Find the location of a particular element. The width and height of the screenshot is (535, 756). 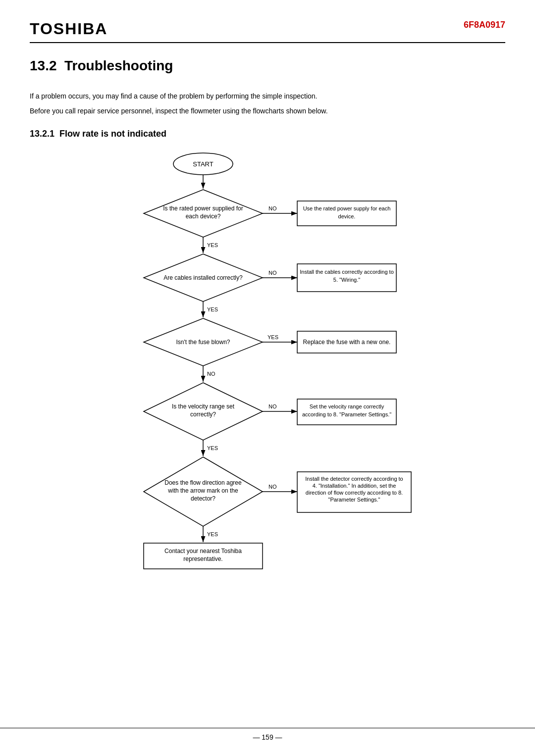

a4-line2: according to 8. "Parameter Settings." is located at coordinates (347, 414).